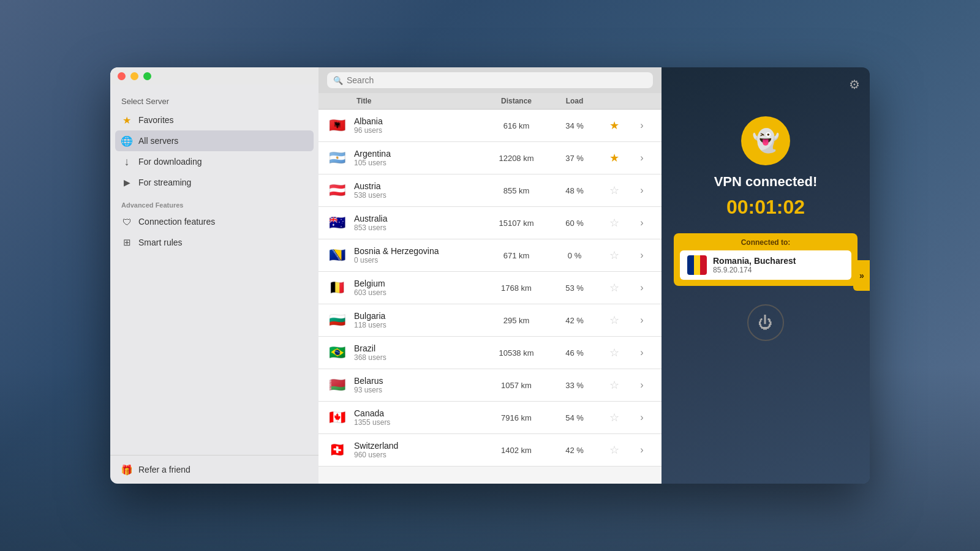 Image resolution: width=980 pixels, height=551 pixels. What do you see at coordinates (516, 158) in the screenshot?
I see `server-distance: 12208 km` at bounding box center [516, 158].